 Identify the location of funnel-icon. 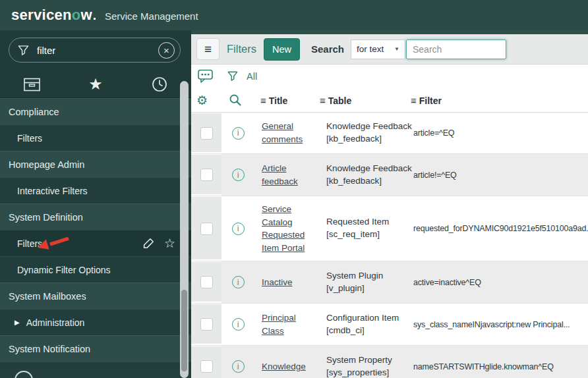
(24, 50).